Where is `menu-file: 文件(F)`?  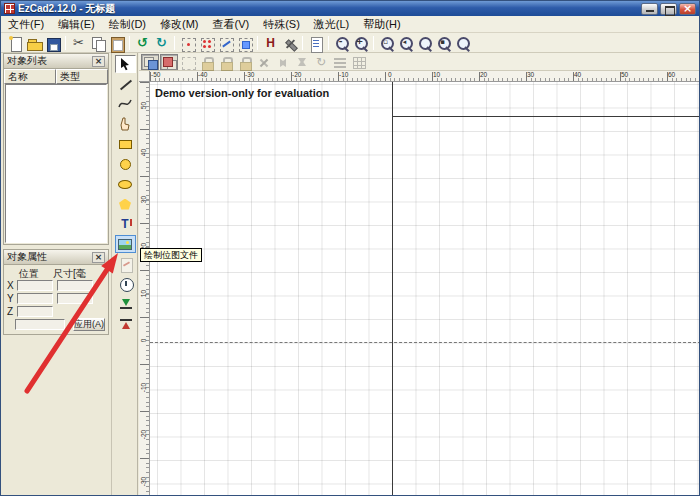 menu-file: 文件(F) is located at coordinates (26, 24).